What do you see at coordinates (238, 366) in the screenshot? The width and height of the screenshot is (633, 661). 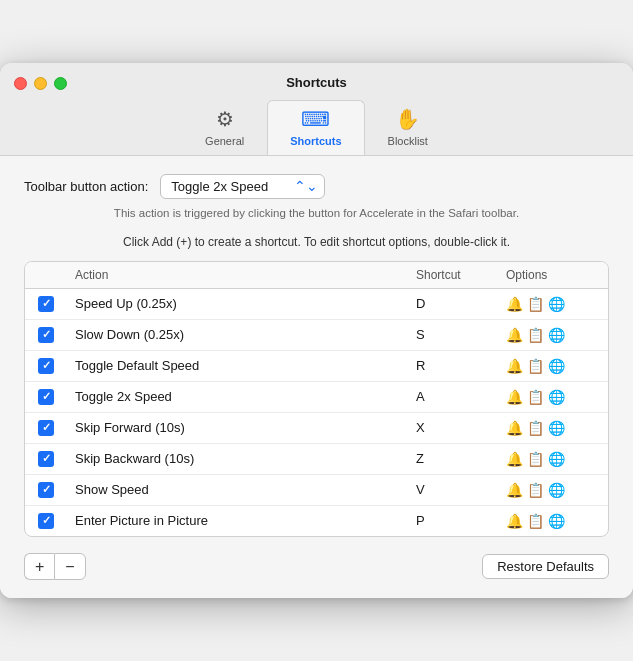 I see `row-action: Toggle Default Speed` at bounding box center [238, 366].